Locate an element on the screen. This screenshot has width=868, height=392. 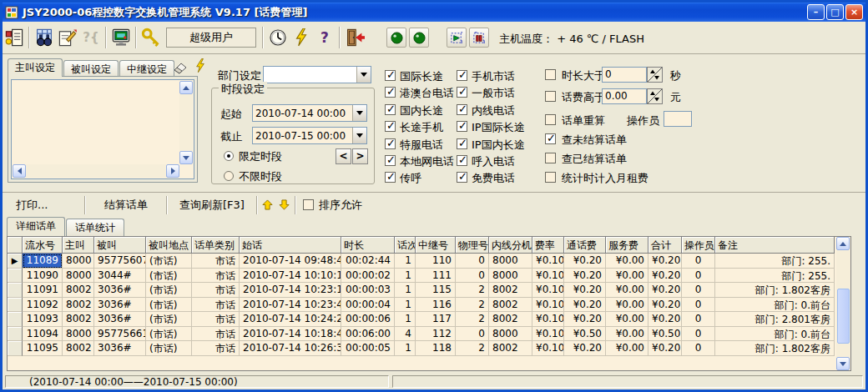
cell: 11089 is located at coordinates (43, 261).